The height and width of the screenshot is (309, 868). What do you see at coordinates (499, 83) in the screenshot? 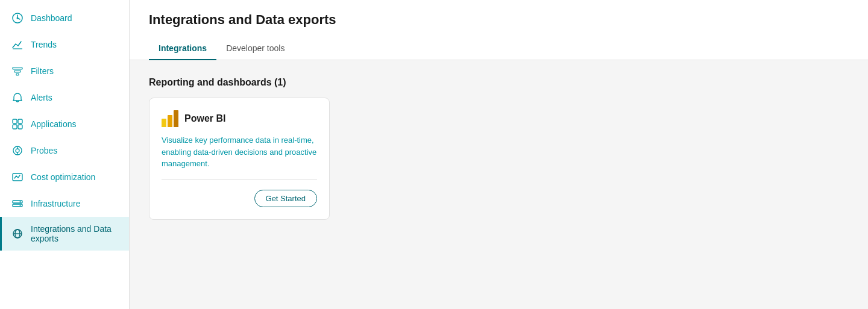
I see `section-title: Reporting and dashboards (1)` at bounding box center [499, 83].